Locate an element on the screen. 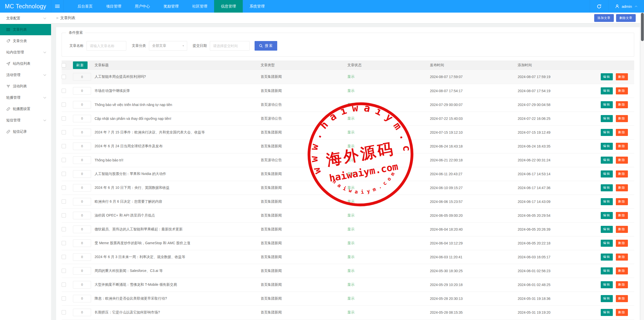 Image resolution: width=644 pixels, height=320 pixels. search-button: 搜索 is located at coordinates (266, 46).